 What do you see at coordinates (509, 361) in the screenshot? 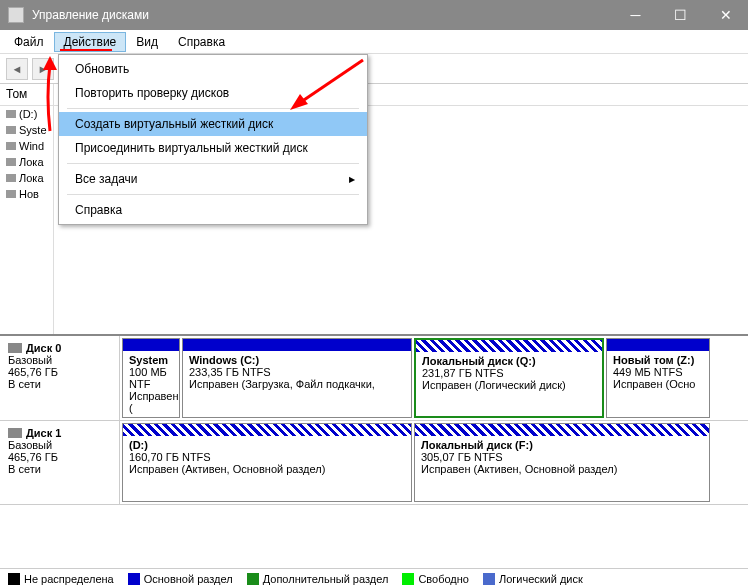
I see `partition-name: Локальный диск (Q:)` at bounding box center [509, 361].